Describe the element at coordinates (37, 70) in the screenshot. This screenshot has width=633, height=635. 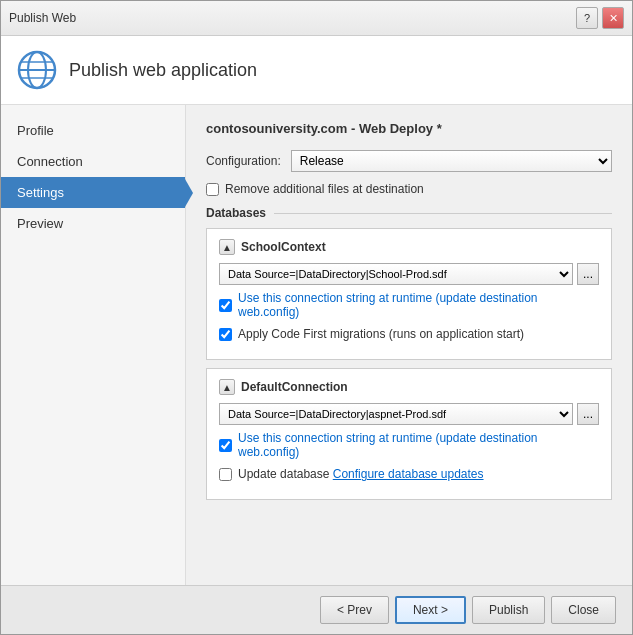
I see `globe-icon` at that location.